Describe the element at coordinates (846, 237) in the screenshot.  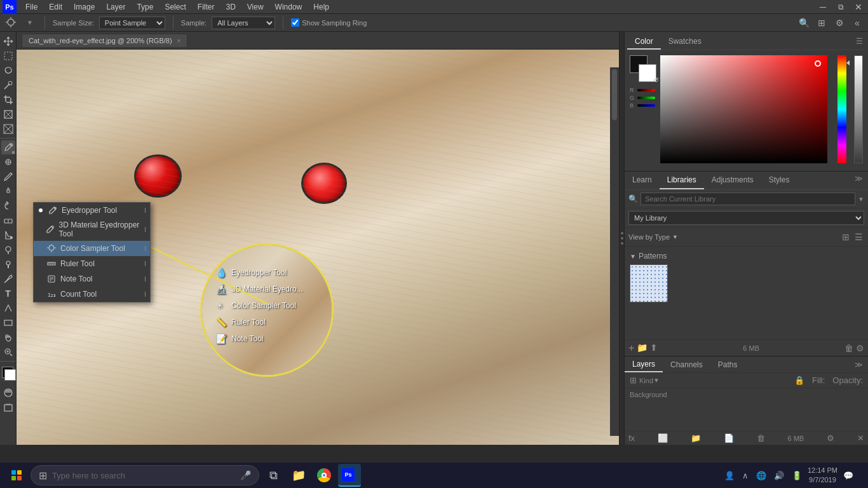
I see `grid-view-btn: ⊞` at that location.